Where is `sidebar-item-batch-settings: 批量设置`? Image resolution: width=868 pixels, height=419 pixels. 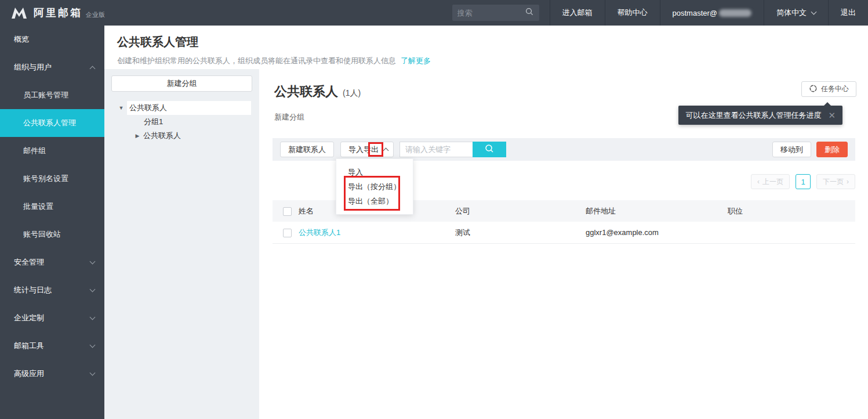 sidebar-item-batch-settings: 批量设置 is located at coordinates (52, 207).